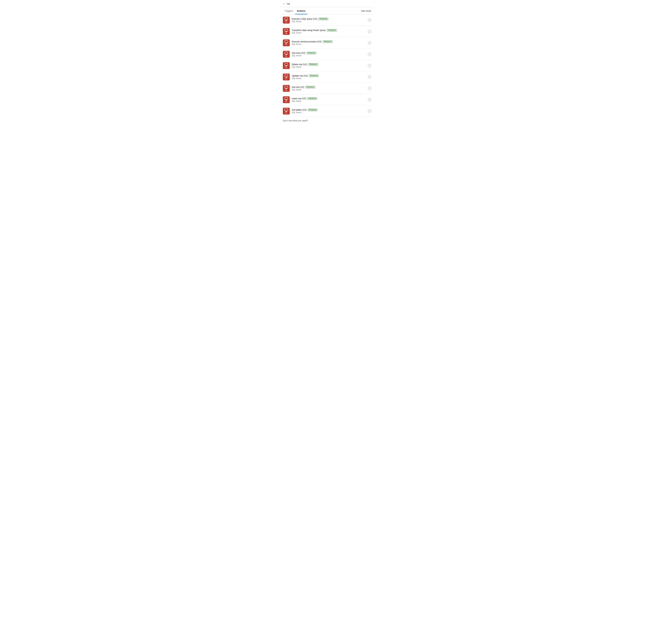  Describe the element at coordinates (329, 31) in the screenshot. I see `action-info: Transform data using Power Query PREMIUM…` at that location.